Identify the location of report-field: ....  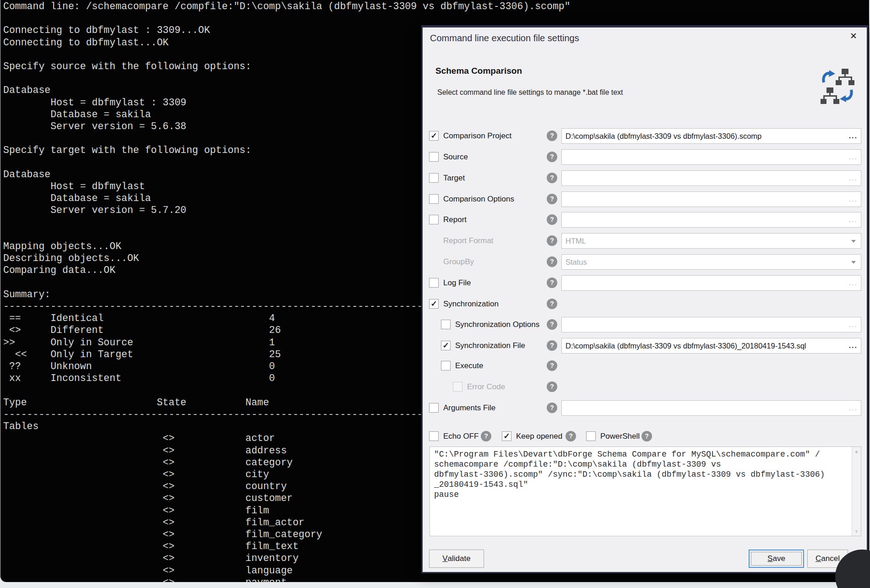
(712, 220).